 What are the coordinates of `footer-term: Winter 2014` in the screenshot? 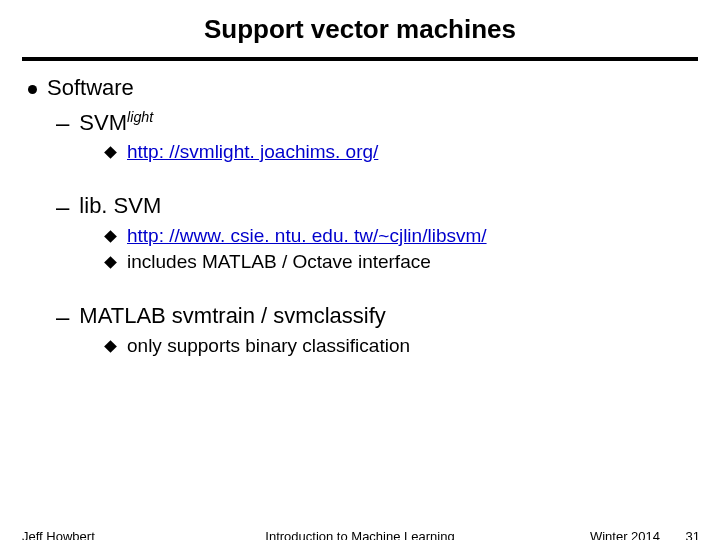 It's located at (625, 534).